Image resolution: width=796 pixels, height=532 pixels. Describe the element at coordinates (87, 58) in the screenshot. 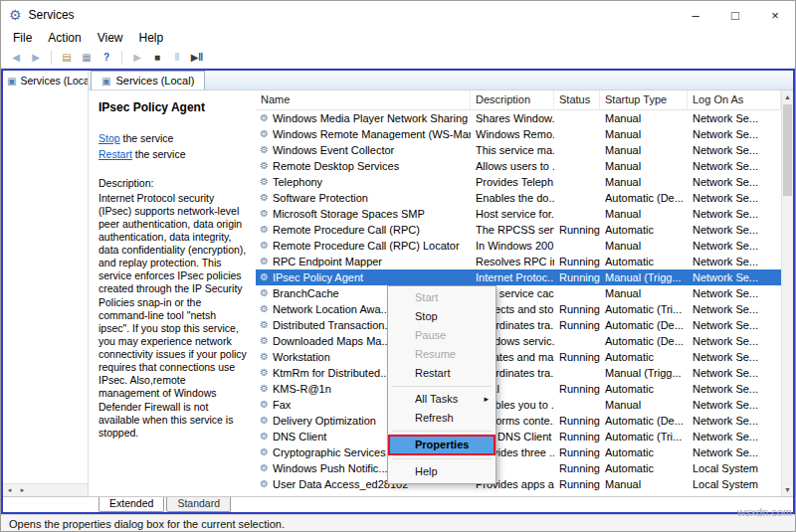

I see `export-list-icon: ▦` at that location.